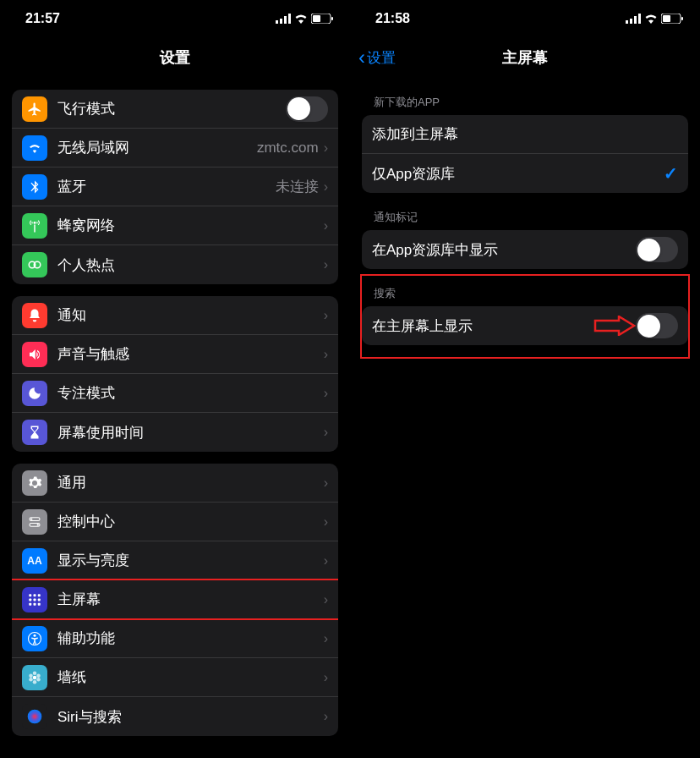  What do you see at coordinates (175, 265) in the screenshot?
I see `row-hotspot: 个人热点 ›` at bounding box center [175, 265].